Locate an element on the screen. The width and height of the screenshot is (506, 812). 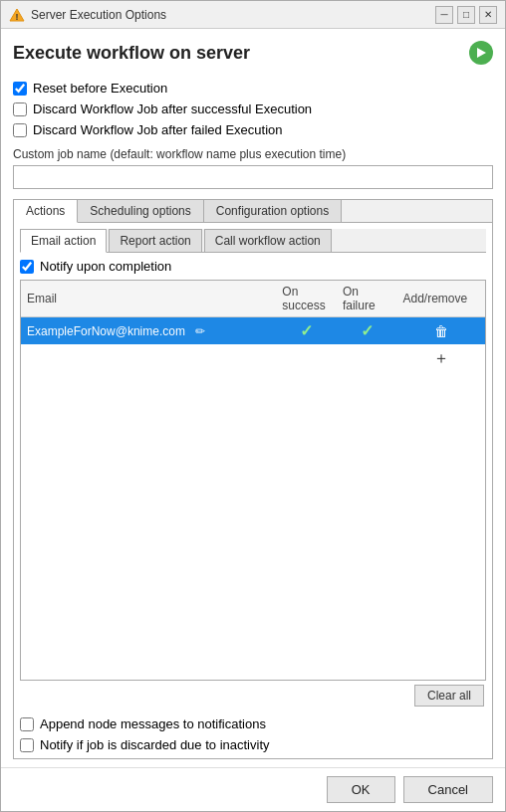
notify-inactive-checkbox is located at coordinates (27, 745).